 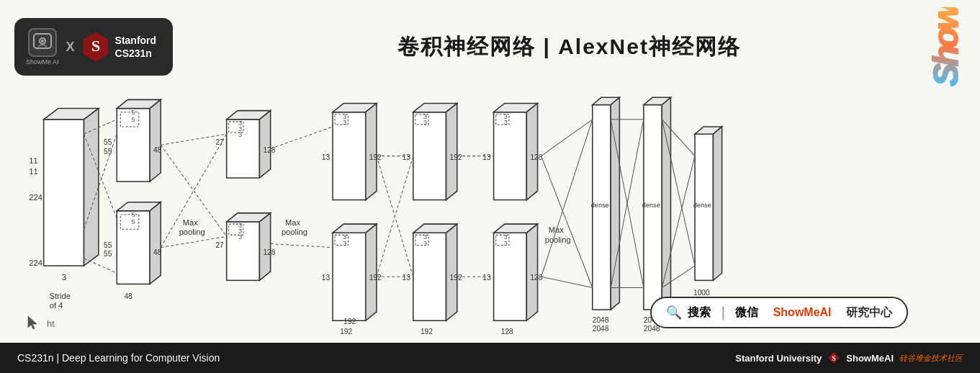 What do you see at coordinates (834, 358) in the screenshot?
I see `footer-icon: S` at bounding box center [834, 358].